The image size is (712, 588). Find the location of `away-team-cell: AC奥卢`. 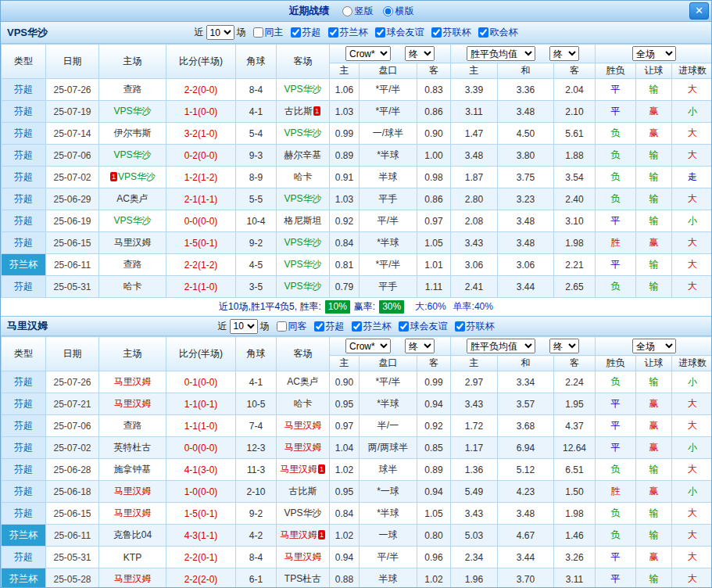

away-team-cell: AC奥卢 is located at coordinates (303, 382).